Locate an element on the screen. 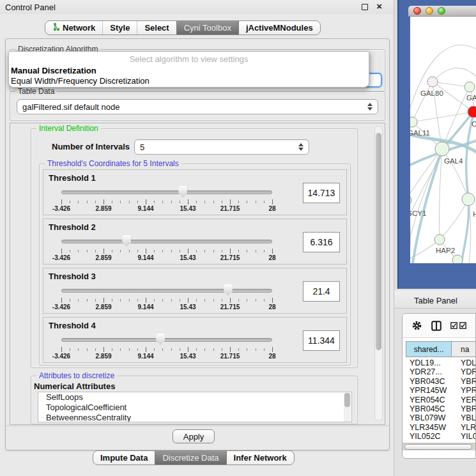 Image resolution: width=476 pixels, height=476 pixels. cell-name: YDR2 is located at coordinates (464, 372).